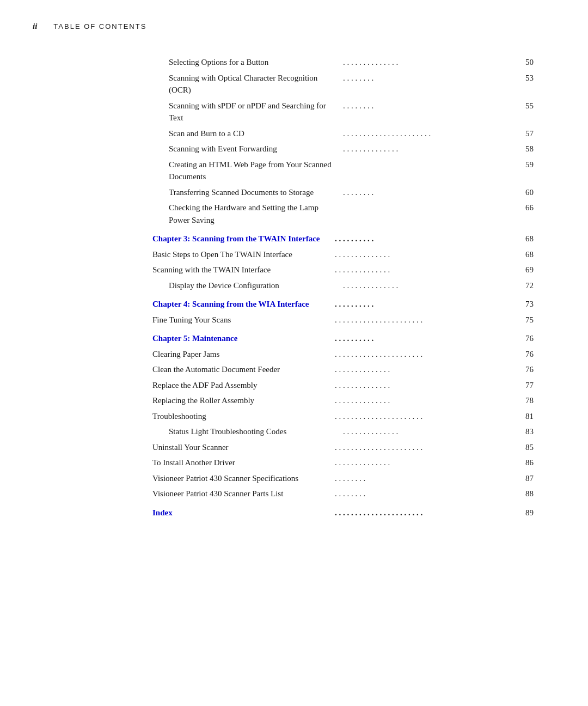  Describe the element at coordinates (343, 369) in the screenshot. I see `toc-entry-clean-adf: Clean the Automatic Document Feeder . . …` at that location.